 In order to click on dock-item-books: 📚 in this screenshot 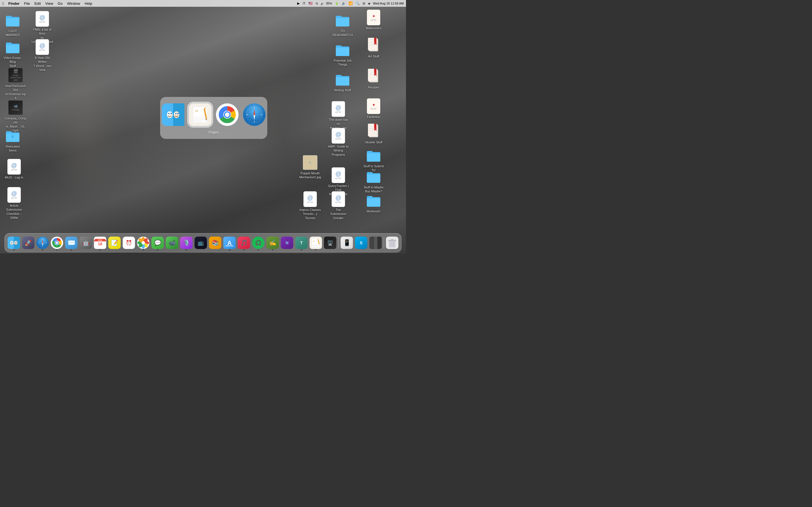, I will do `click(215, 243)`.